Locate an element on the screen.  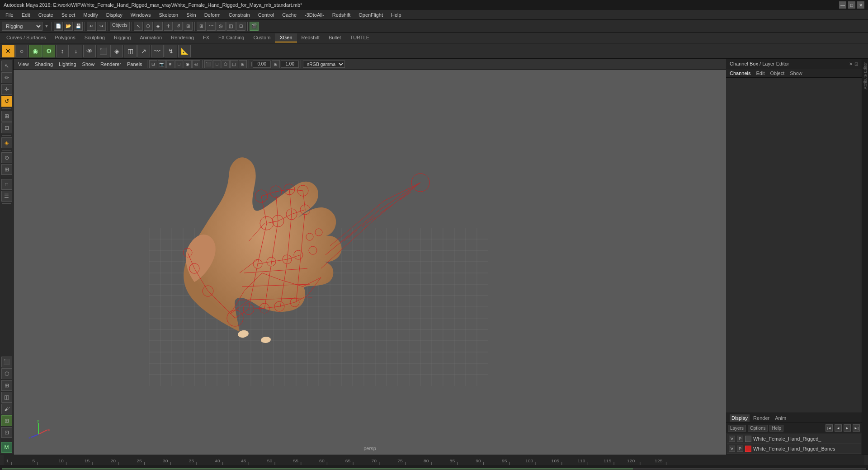
node-editor-btn: ⊞ is located at coordinates (7, 385).